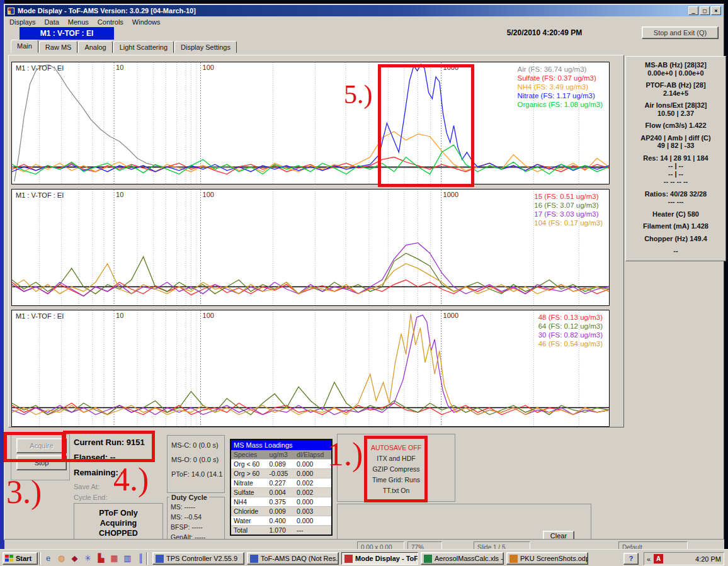  I want to click on tab-display-settings: Display Settings, so click(205, 47).